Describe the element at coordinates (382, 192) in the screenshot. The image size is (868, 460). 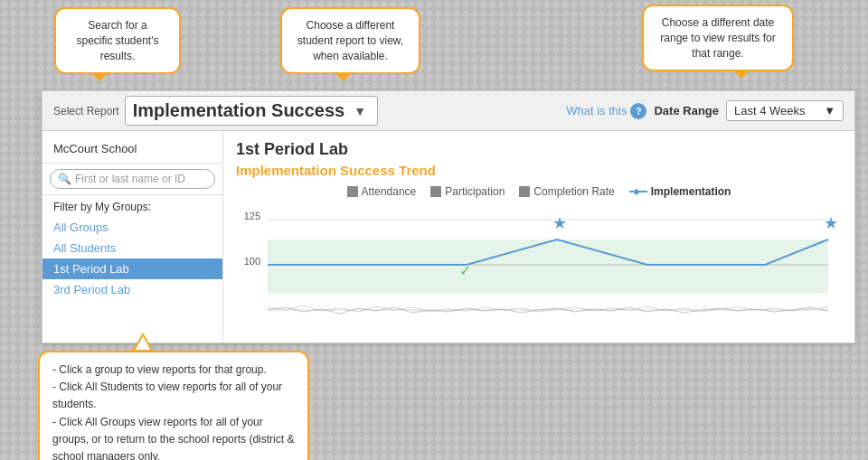
I see `legend-attendance: Attendance` at that location.